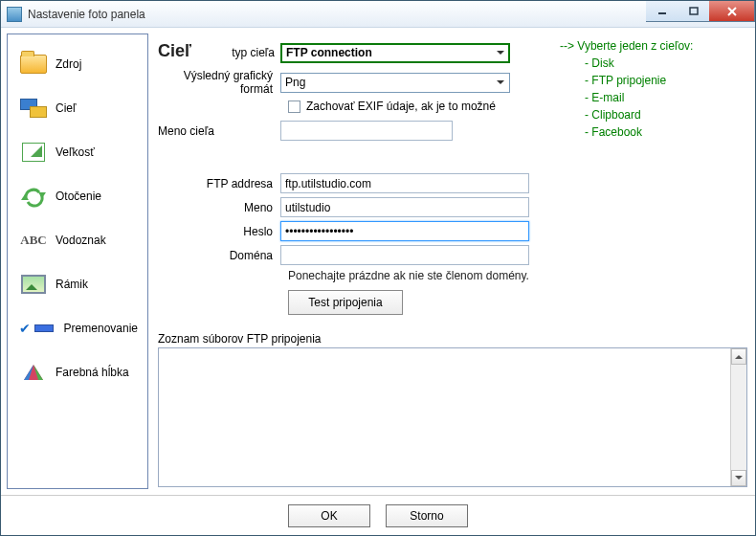 This screenshot has width=756, height=536. I want to click on sidebar-item-vodoznak: ABC Vodoznak, so click(78, 240).